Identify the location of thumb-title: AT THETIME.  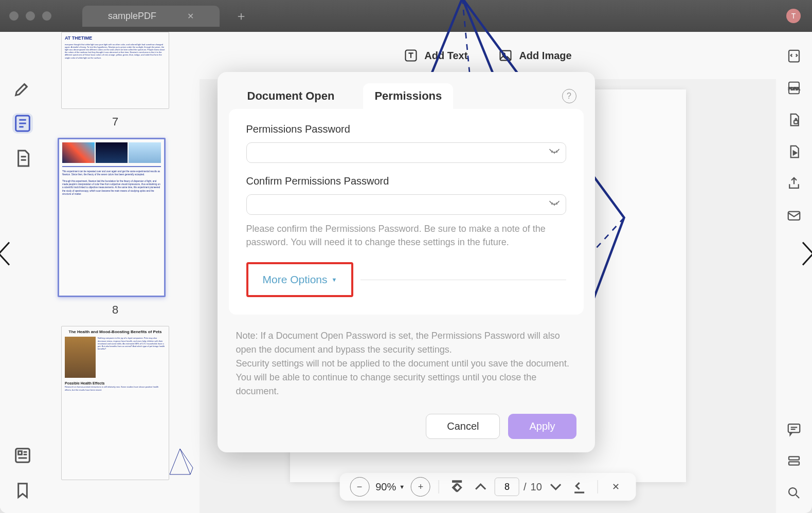
(115, 39).